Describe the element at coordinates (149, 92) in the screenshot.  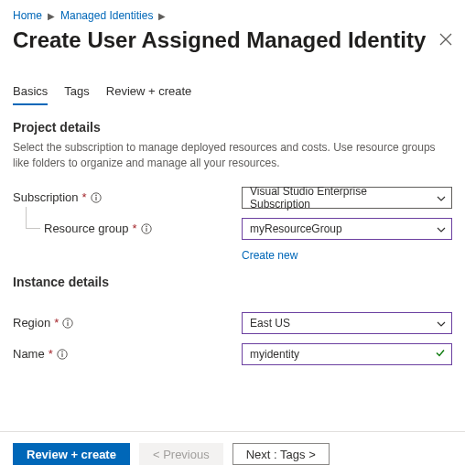
I see `tab-review-create: Review + create` at that location.